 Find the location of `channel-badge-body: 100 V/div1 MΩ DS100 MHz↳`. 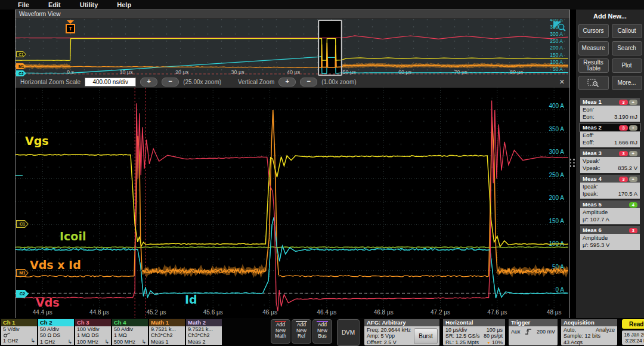

channel-badge-body: 100 V/div1 MΩ DS100 MHz↳ is located at coordinates (93, 335).